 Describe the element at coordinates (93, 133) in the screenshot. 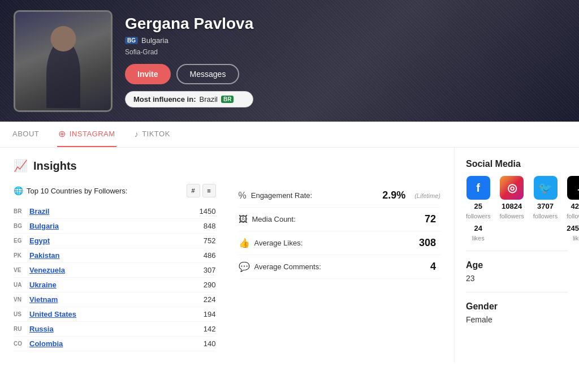

I see `tab-instagram-label: INSTAGRAM` at that location.